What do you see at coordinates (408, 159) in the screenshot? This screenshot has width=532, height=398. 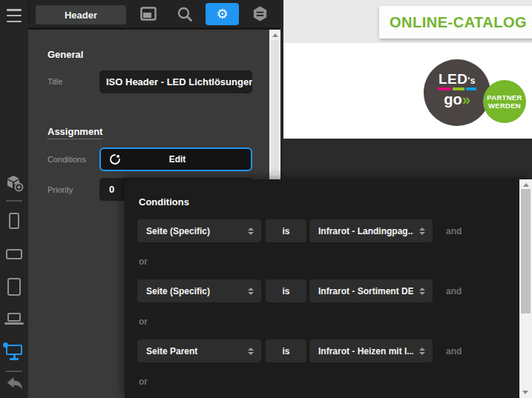 I see `preview-nav-bar` at bounding box center [408, 159].